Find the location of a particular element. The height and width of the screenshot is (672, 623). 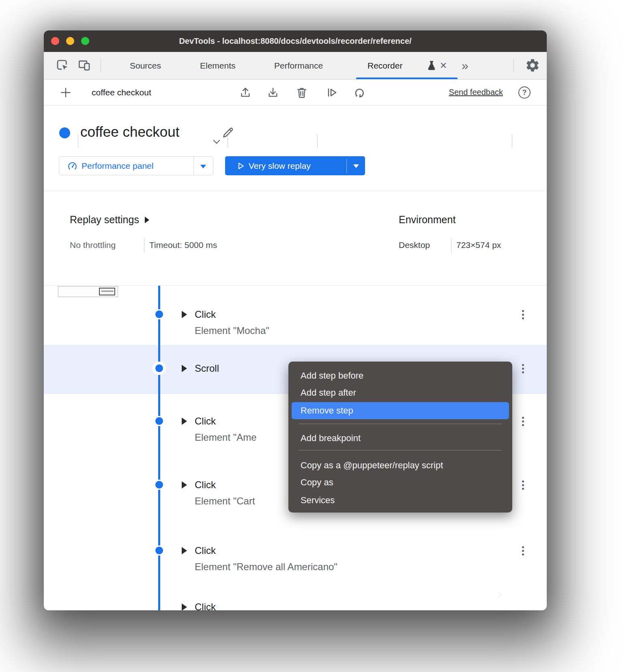

expand-arrow-icon is located at coordinates (147, 220).